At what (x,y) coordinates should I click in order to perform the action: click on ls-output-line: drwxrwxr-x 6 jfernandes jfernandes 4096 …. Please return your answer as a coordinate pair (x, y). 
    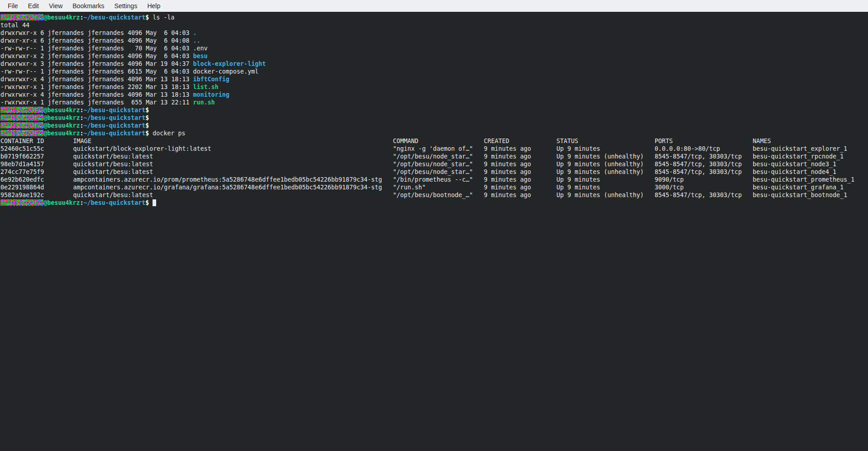
    Looking at the image, I should click on (434, 33).